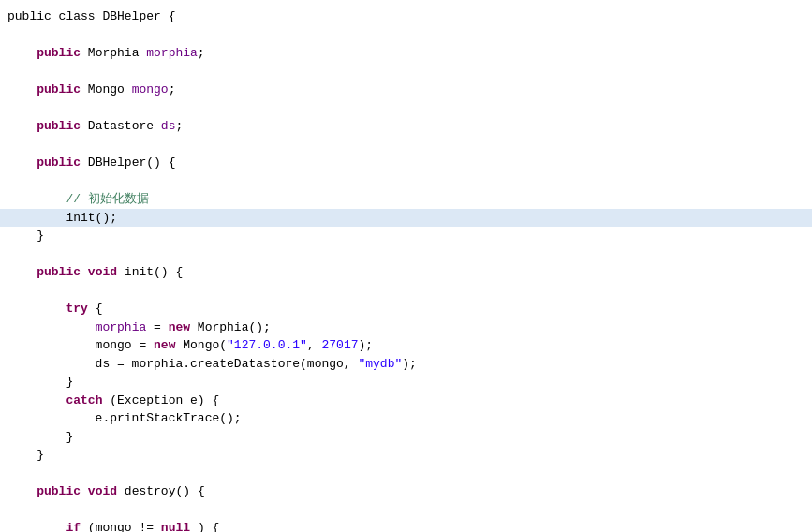 The height and width of the screenshot is (532, 812). What do you see at coordinates (406, 328) in the screenshot?
I see `code-line: morphia = new Morphia();` at bounding box center [406, 328].